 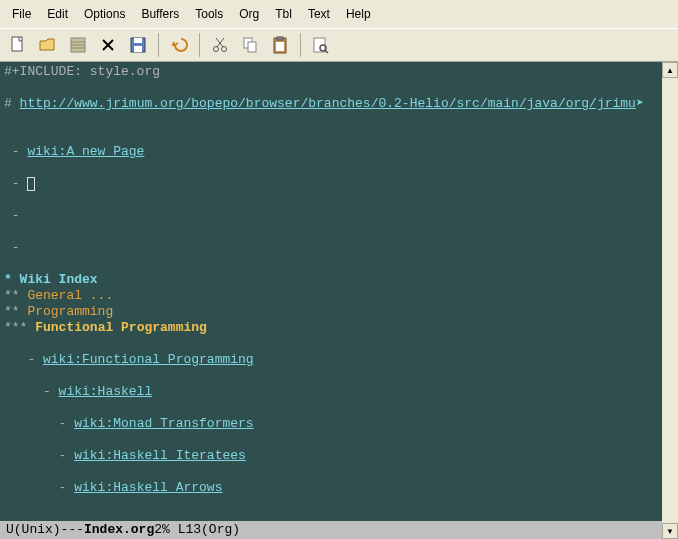 I want to click on dired-icon, so click(x=78, y=45).